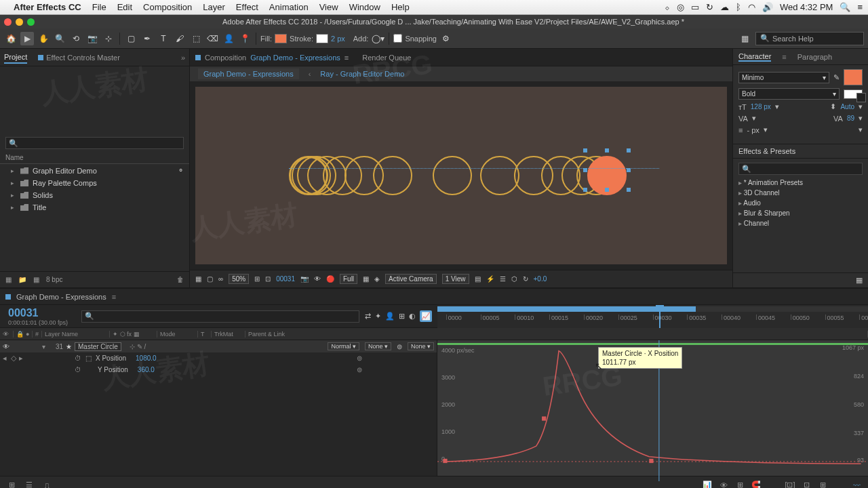 The height and width of the screenshot is (488, 868). Describe the element at coordinates (281, 39) in the screenshot. I see `fill-swatch` at that location.